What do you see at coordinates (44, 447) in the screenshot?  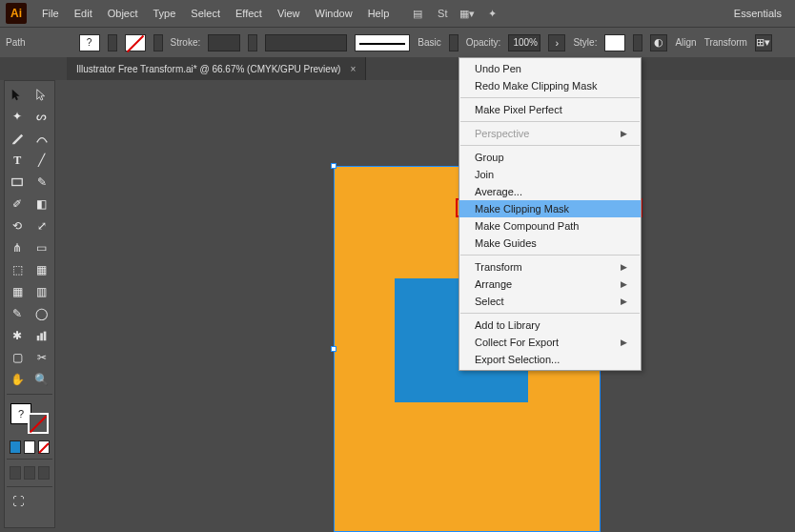 I see `swatch-none` at bounding box center [44, 447].